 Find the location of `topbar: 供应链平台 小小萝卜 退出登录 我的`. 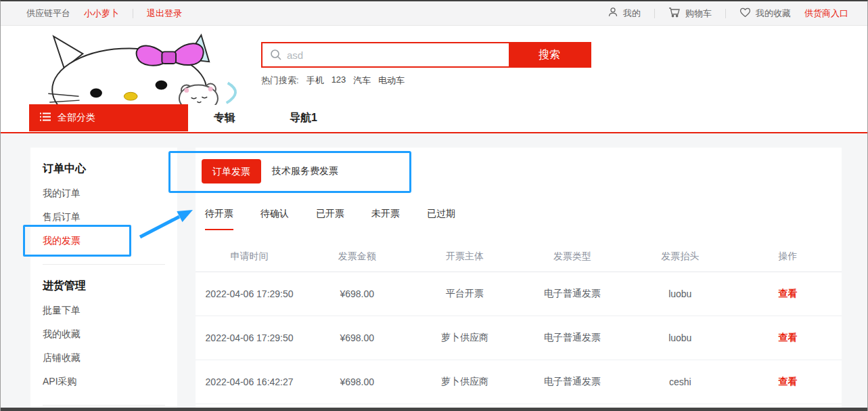

topbar: 供应链平台 小小萝卜 退出登录 我的 is located at coordinates (434, 14).